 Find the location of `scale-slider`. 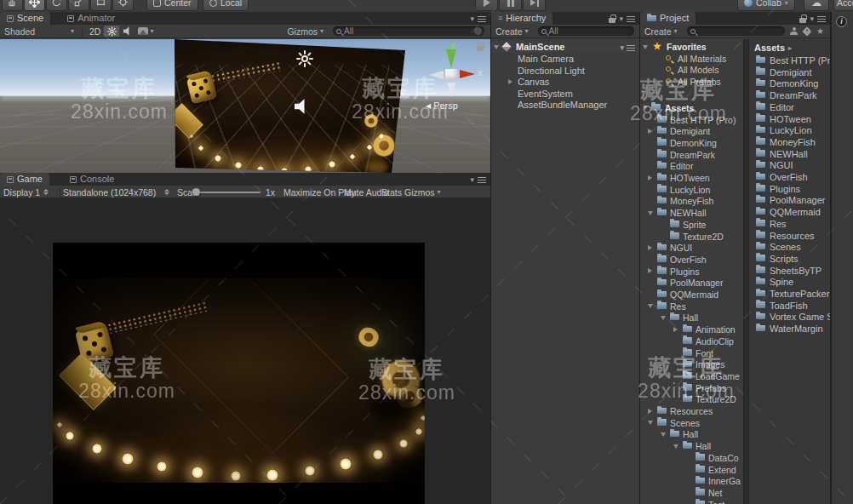

scale-slider is located at coordinates (228, 192).